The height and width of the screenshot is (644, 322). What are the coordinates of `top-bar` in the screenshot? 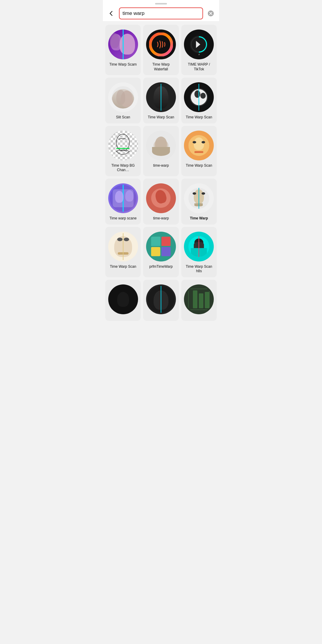 It's located at (161, 11).